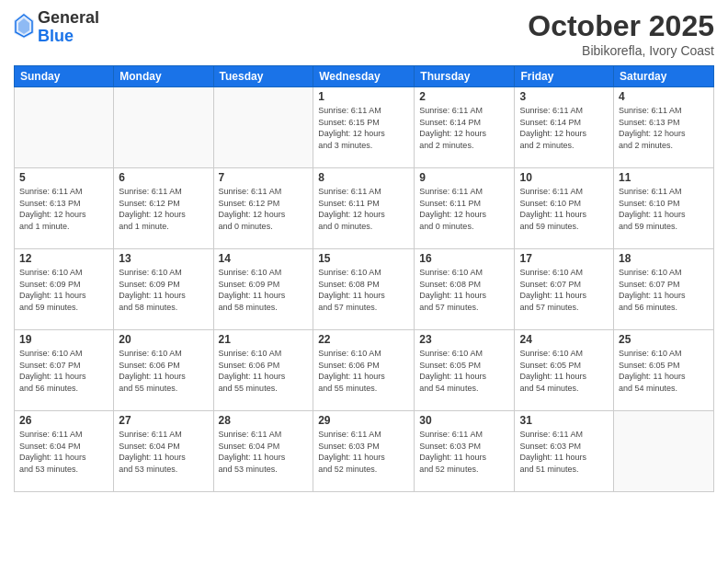 This screenshot has width=728, height=563. I want to click on day-number: 18, so click(664, 259).